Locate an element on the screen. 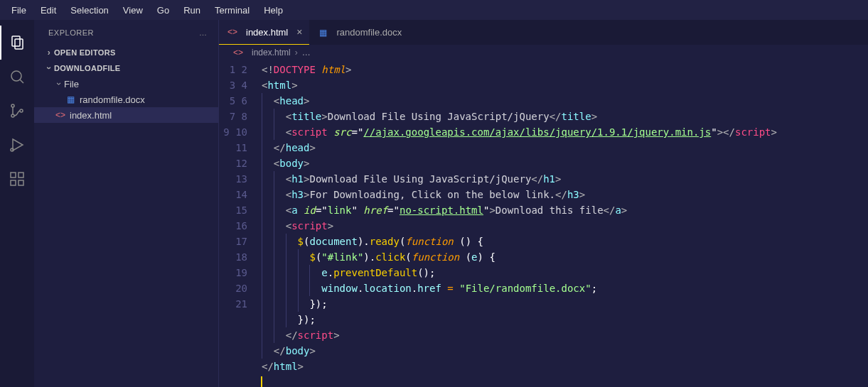 The width and height of the screenshot is (868, 387). search-icon is located at coordinates (17, 77).